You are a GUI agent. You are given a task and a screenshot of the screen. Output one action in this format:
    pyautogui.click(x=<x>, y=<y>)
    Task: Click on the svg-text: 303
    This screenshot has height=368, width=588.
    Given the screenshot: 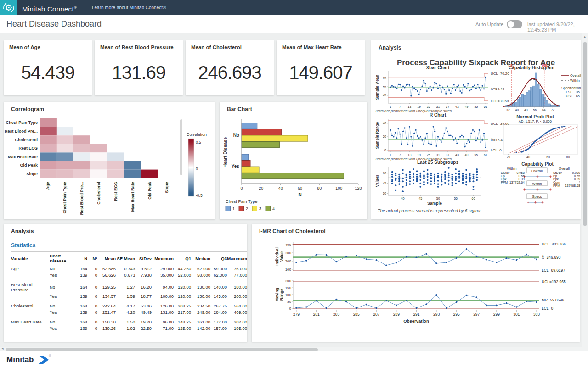 What is the action you would take?
    pyautogui.click(x=537, y=314)
    